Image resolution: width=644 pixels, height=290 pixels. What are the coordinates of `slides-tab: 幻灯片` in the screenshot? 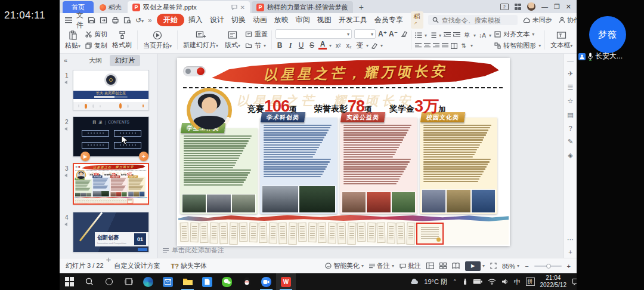 It's located at (125, 61).